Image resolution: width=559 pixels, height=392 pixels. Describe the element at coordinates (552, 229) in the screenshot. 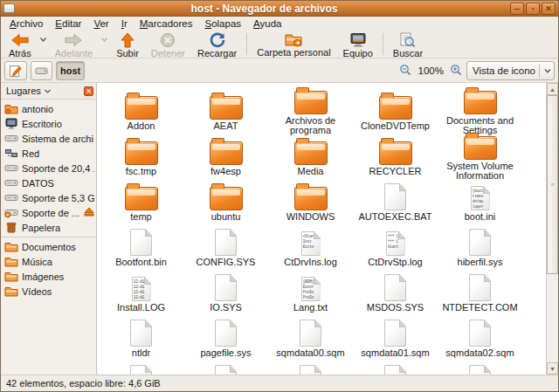

I see `scrollbar-track: ≡` at that location.